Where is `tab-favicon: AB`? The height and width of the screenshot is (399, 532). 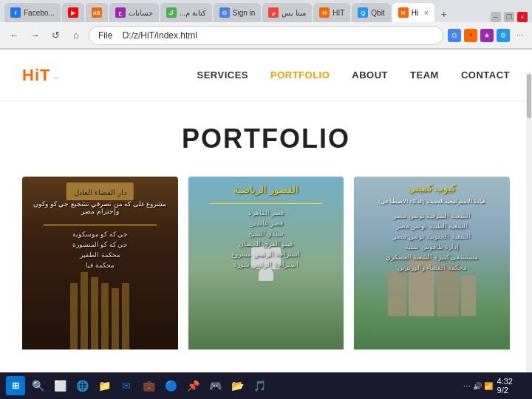 tab-favicon: AB is located at coordinates (97, 13).